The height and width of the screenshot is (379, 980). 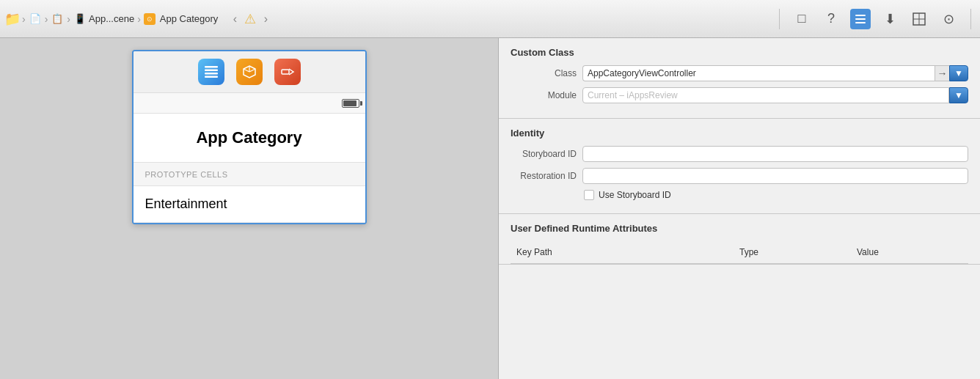 What do you see at coordinates (150, 19) in the screenshot?
I see `category-icon: ⊙` at bounding box center [150, 19].